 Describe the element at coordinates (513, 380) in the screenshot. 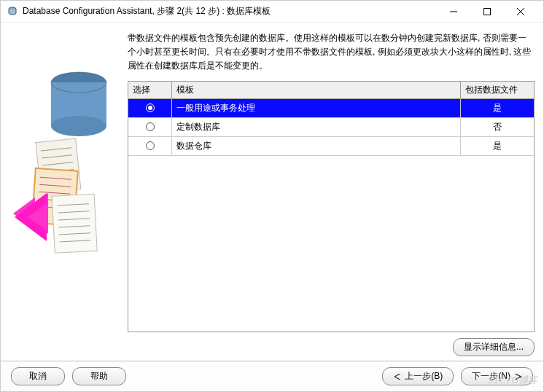

I see `watermark: 51CTO博客` at that location.